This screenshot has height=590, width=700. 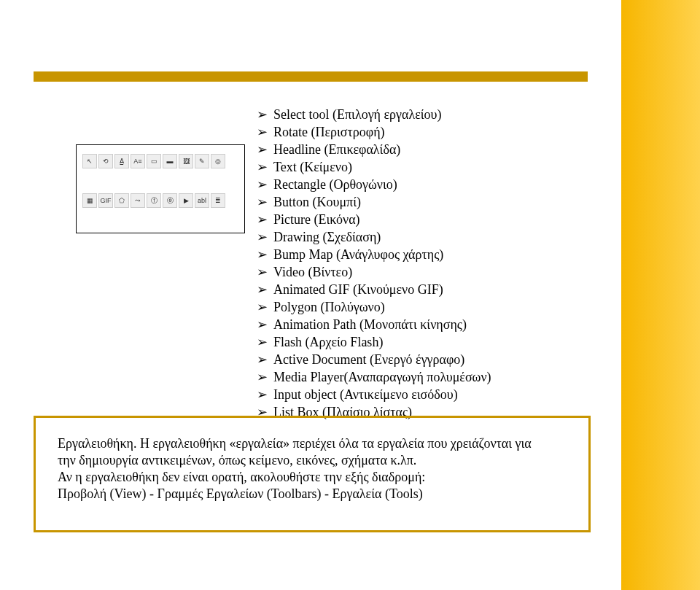 I want to click on tool-list-item: ➢Animated GIF (Κινούμενο GIF), so click(x=374, y=290).